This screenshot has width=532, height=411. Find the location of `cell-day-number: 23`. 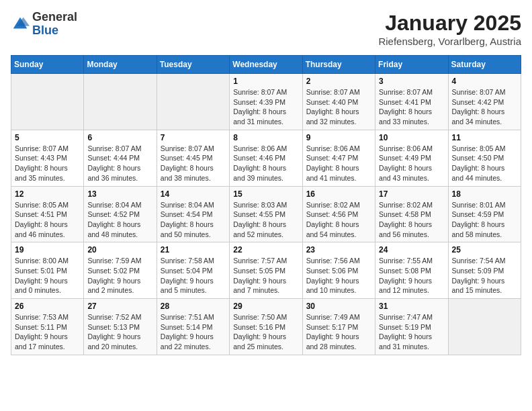

cell-day-number: 23 is located at coordinates (339, 250).